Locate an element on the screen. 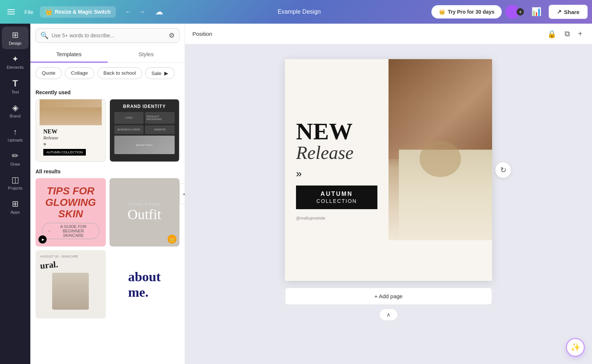  design-icon: ⊞ is located at coordinates (15, 35).